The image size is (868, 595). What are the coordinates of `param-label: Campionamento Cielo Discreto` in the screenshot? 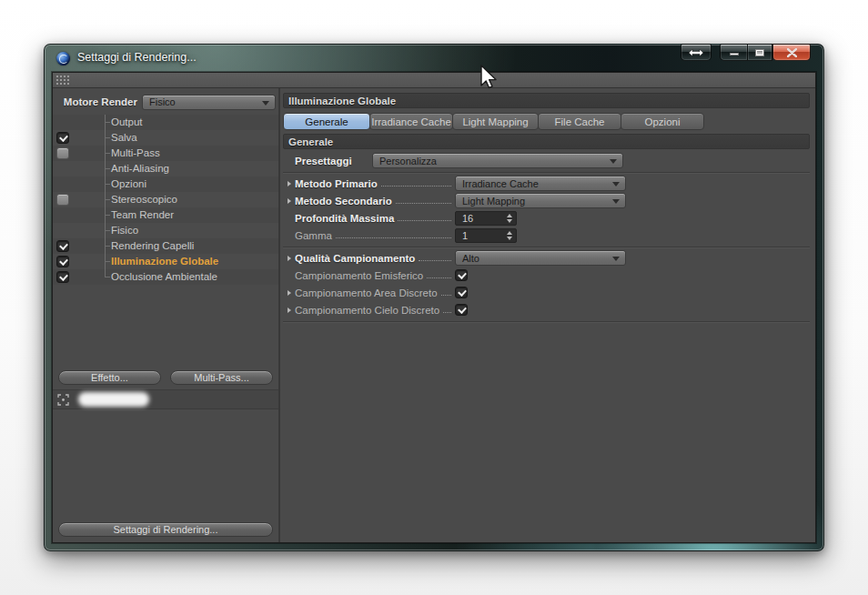 It's located at (368, 310).